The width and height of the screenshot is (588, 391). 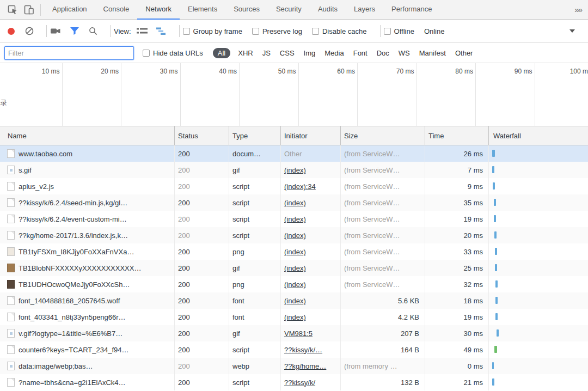 What do you see at coordinates (93, 31) in the screenshot?
I see `search-icon` at bounding box center [93, 31].